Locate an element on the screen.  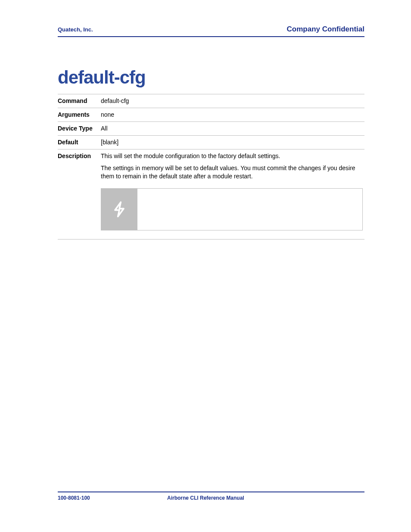
label-description: Description is located at coordinates (79, 194).